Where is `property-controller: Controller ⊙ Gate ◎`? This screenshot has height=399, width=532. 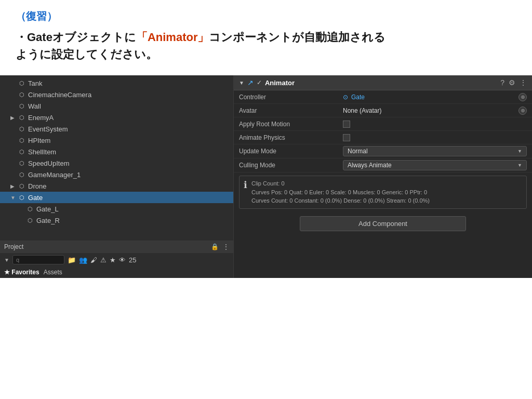 property-controller: Controller ⊙ Gate ◎ is located at coordinates (383, 97).